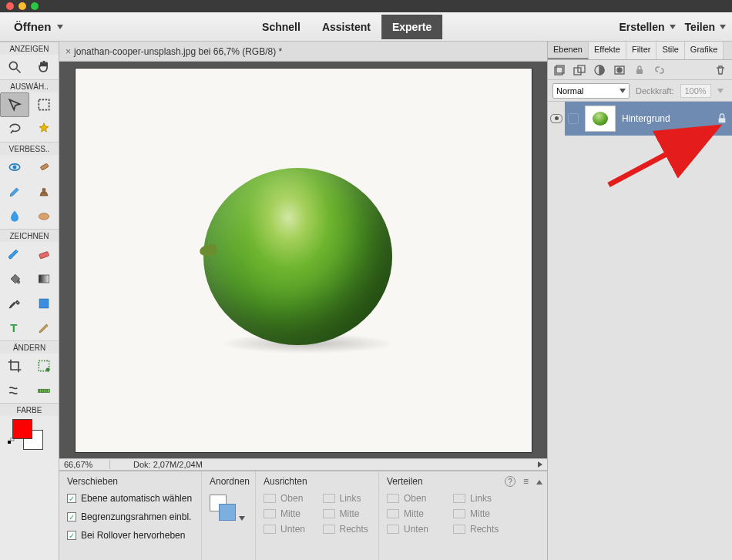  I want to click on smart-brush-tool, so click(15, 192).